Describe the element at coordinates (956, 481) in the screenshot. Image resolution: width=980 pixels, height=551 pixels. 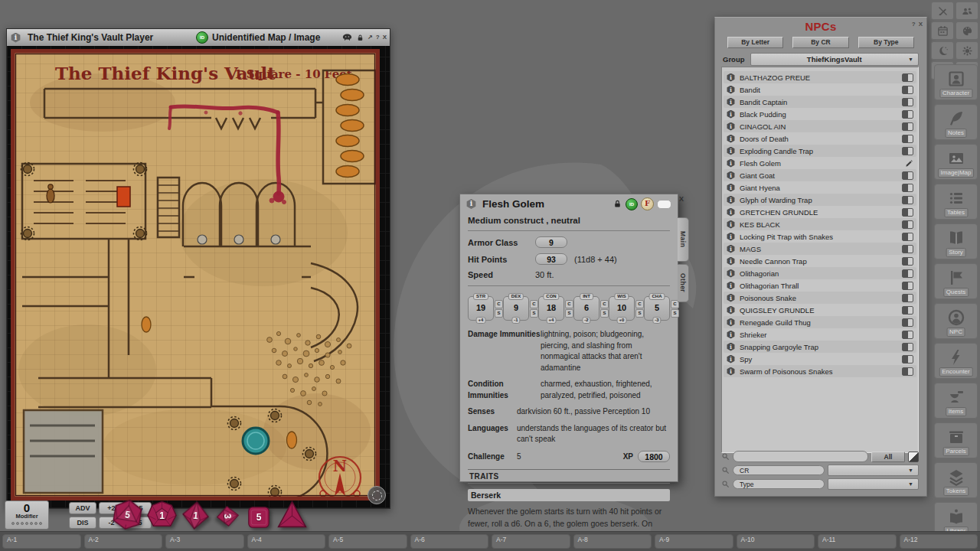
I see `sidebar-button: Tokens` at that location.